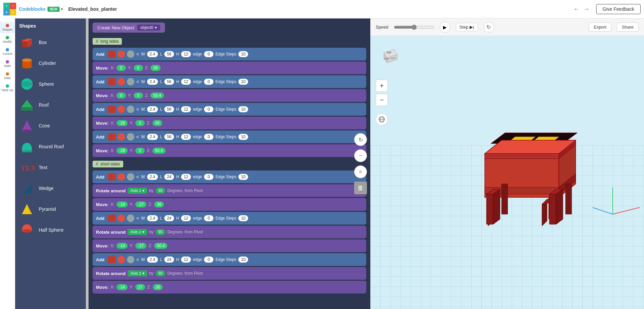 The image size is (644, 309). I want to click on axis-badge-6: Axis z ▾, so click(137, 232).